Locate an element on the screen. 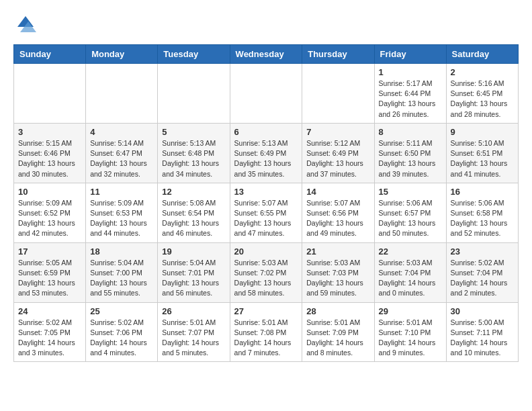 The image size is (532, 411). day-number: 20 is located at coordinates (266, 251).